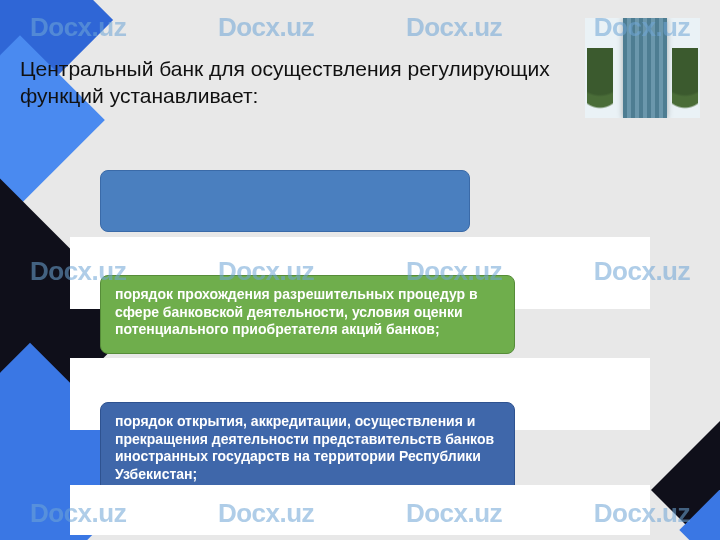 The height and width of the screenshot is (540, 720). What do you see at coordinates (290, 82) in the screenshot?
I see `slide-heading: Центральный банк для осуществления регул…` at bounding box center [290, 82].